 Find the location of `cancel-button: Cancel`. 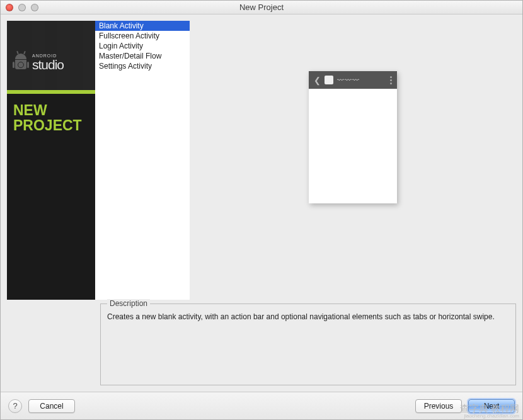

cancel-button: Cancel is located at coordinates (52, 406).